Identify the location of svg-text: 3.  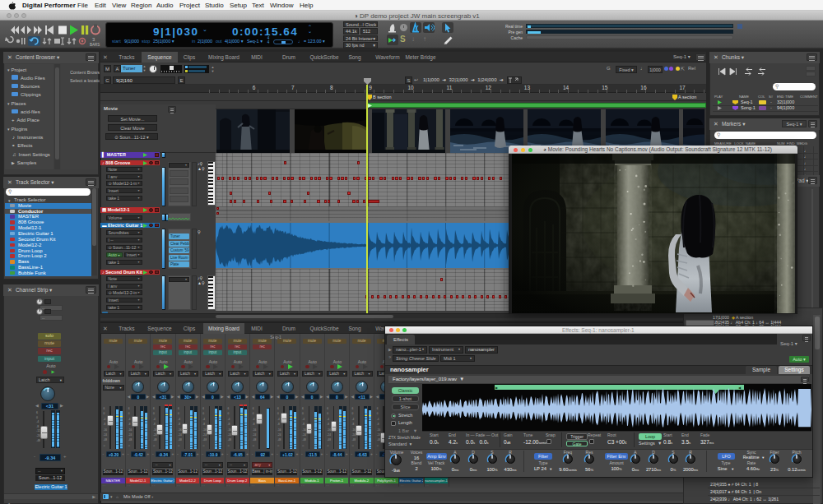
(94, 39).